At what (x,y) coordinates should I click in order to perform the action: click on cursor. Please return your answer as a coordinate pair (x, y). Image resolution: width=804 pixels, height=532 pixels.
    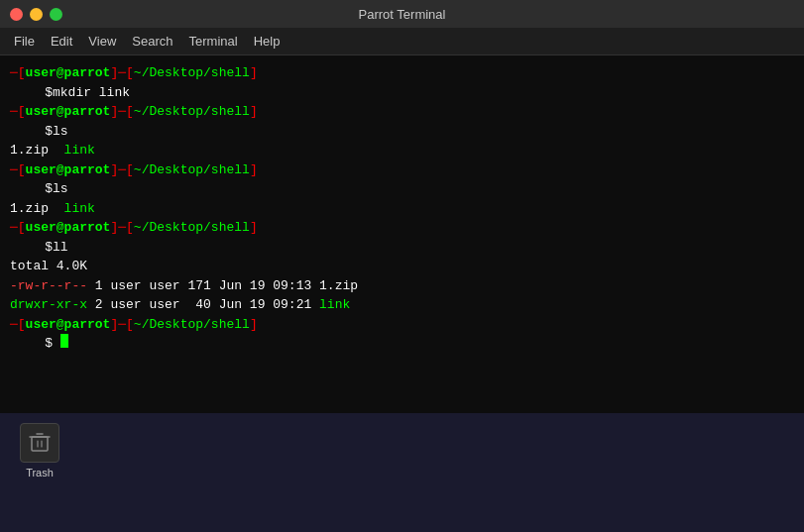
    Looking at the image, I should click on (64, 341).